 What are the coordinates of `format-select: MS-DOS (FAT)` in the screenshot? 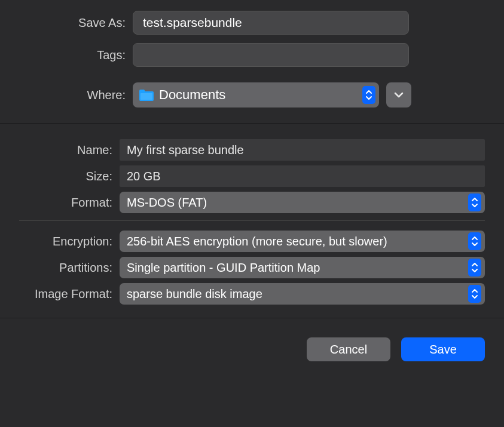 It's located at (303, 202).